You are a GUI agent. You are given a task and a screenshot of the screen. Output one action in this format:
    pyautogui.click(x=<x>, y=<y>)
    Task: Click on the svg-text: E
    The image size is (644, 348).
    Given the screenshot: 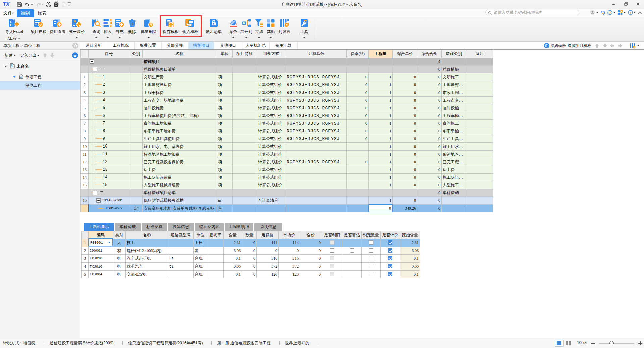 What is the action you would take?
    pyautogui.click(x=11, y=22)
    